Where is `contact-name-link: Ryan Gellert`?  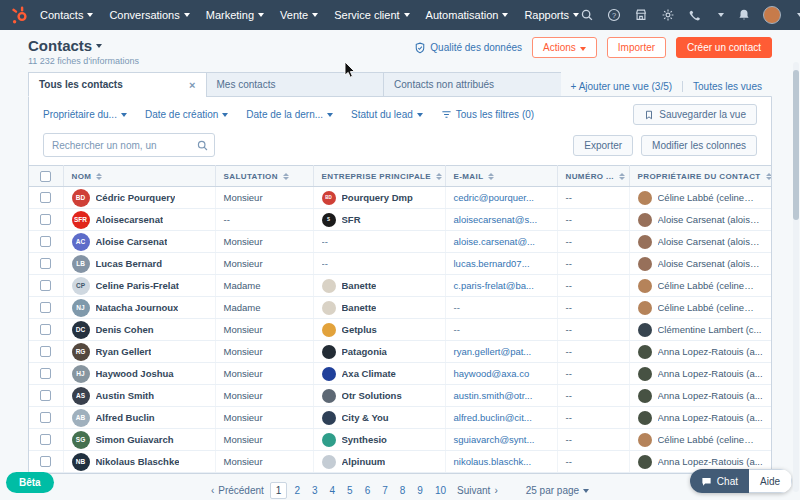
contact-name-link: Ryan Gellert is located at coordinates (124, 352).